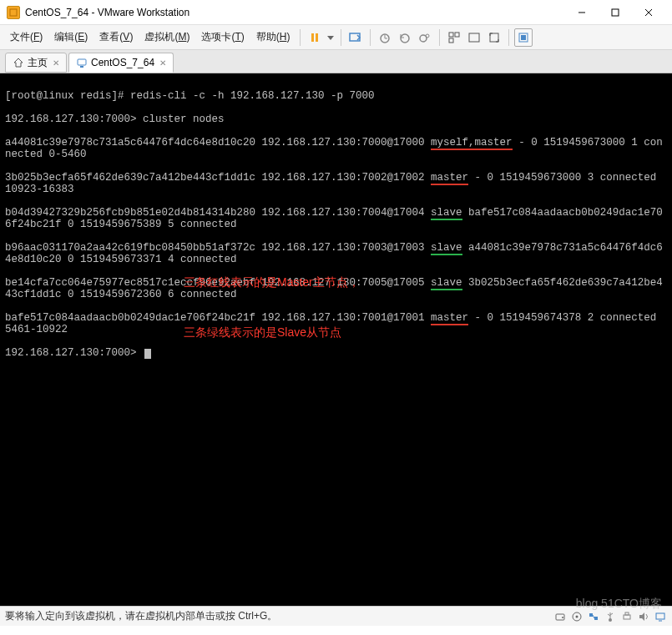 The width and height of the screenshot is (672, 635). Describe the element at coordinates (336, 119) in the screenshot. I see `terminal-line: 192.168.127.130:7000> cluster nodes` at that location.